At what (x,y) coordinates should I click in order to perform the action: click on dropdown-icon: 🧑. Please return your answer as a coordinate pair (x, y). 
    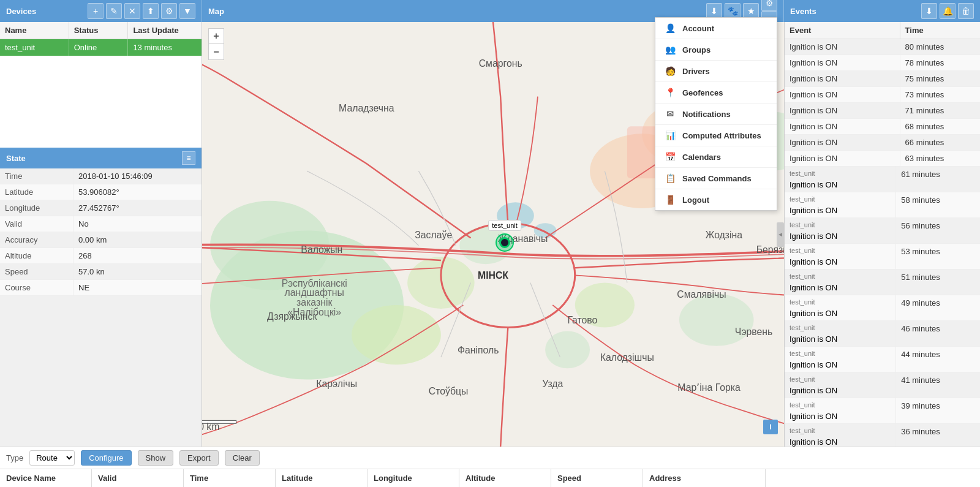
    Looking at the image, I should click on (670, 71).